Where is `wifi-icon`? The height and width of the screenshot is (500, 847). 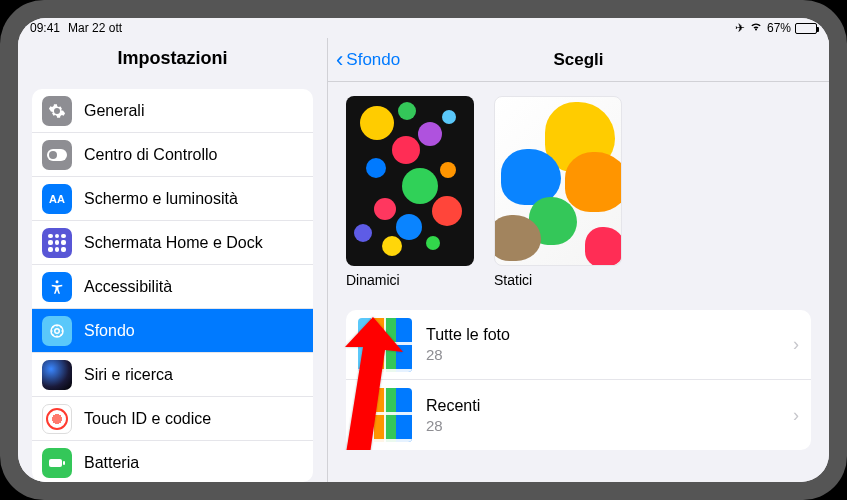 wifi-icon is located at coordinates (756, 28).